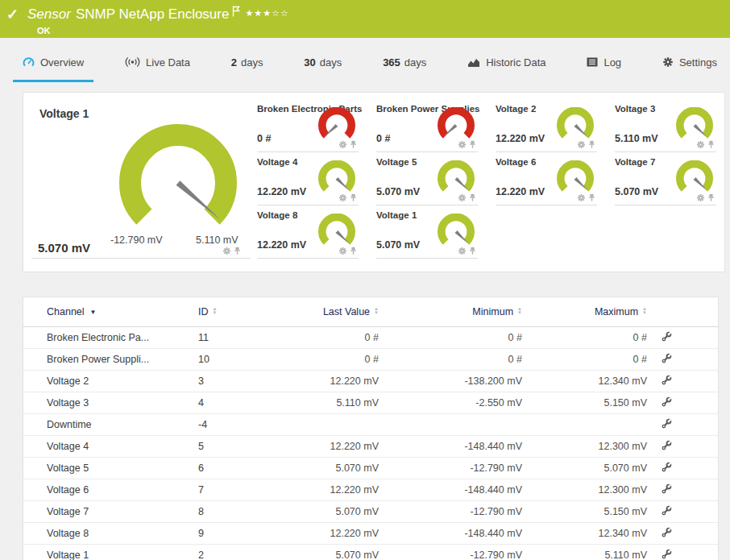 Image resolution: width=730 pixels, height=560 pixels. What do you see at coordinates (111, 552) in the screenshot?
I see `cell-channel: Voltage 1` at bounding box center [111, 552].